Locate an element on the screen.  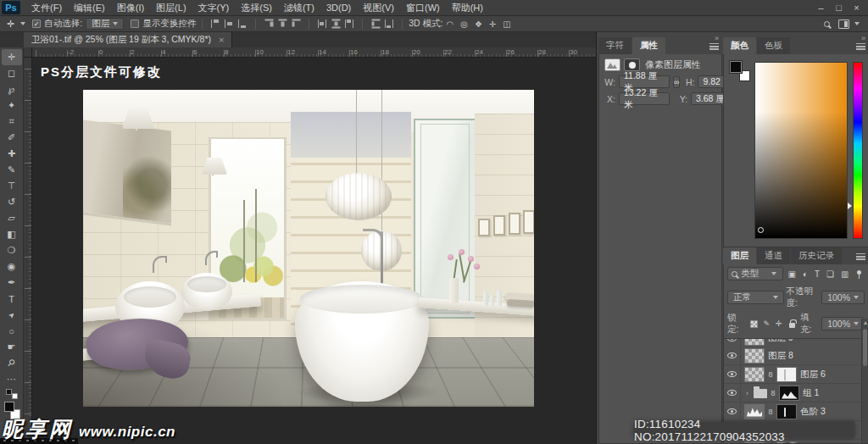
edit-toolbar-button: ⋯ is located at coordinates (12, 380).